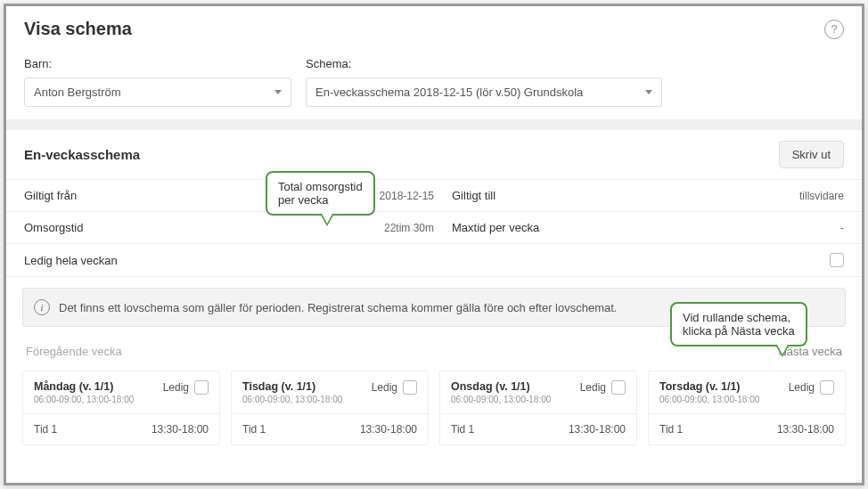 This screenshot has height=489, width=868. What do you see at coordinates (484, 93) in the screenshot?
I see `schema-select: En-veckasschema 2018-12-15 (lör v.50) Gr…` at bounding box center [484, 93].